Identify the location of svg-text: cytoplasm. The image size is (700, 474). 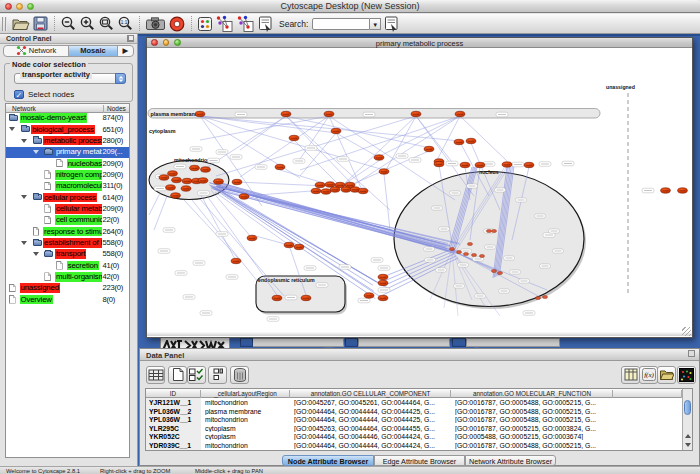
(162, 131).